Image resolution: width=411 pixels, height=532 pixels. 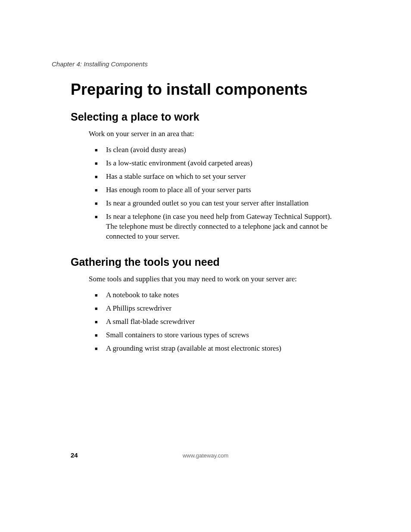 I want to click on list-item: A small flat-blade screwdriver, so click(x=220, y=322).